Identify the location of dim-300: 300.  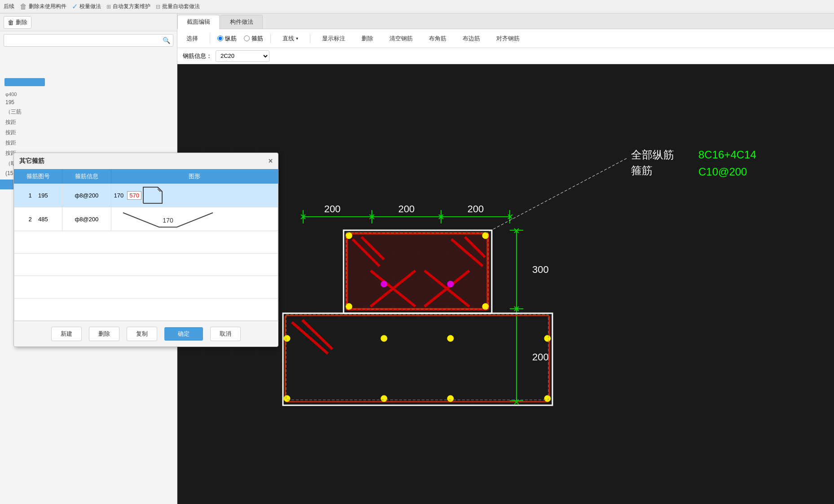
(541, 269).